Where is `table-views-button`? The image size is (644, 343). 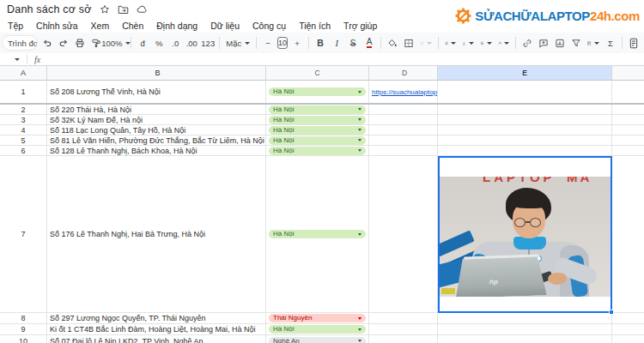
table-views-button is located at coordinates (593, 43).